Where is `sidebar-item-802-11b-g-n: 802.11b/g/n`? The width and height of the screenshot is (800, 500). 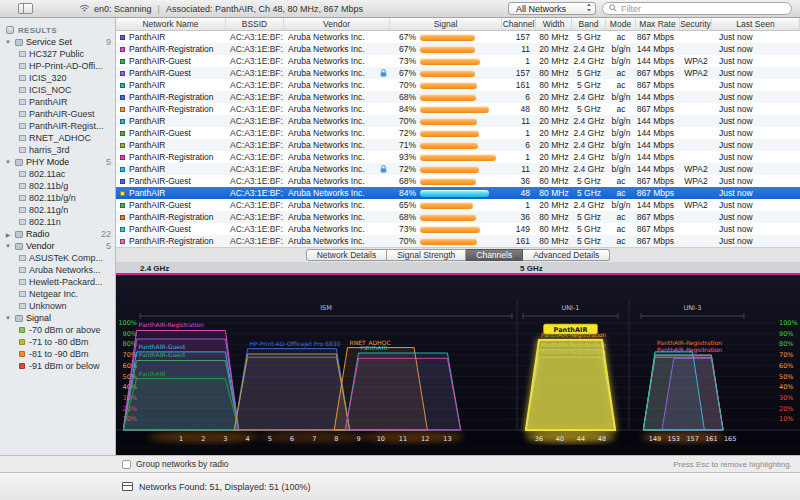 sidebar-item-802-11b-g-n: 802.11b/g/n is located at coordinates (58, 198).